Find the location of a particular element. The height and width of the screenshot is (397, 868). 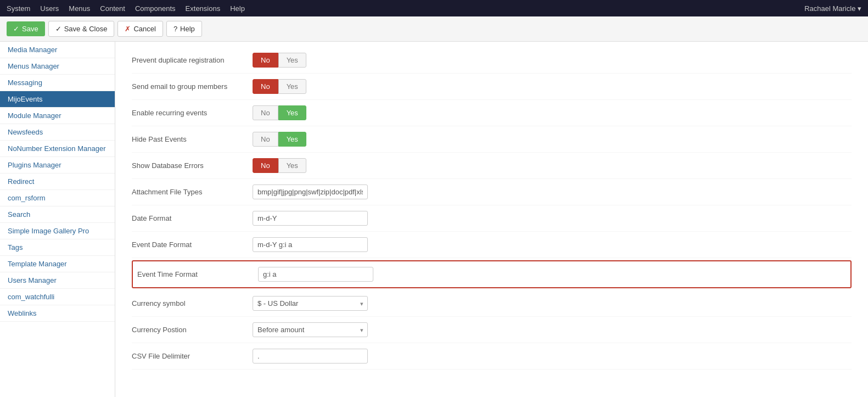

help-button: ? Help is located at coordinates (184, 29).